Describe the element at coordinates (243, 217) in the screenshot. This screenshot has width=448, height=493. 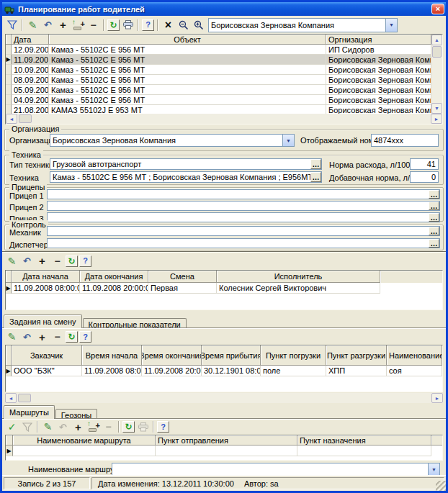
I see `trailer3-field: …` at that location.